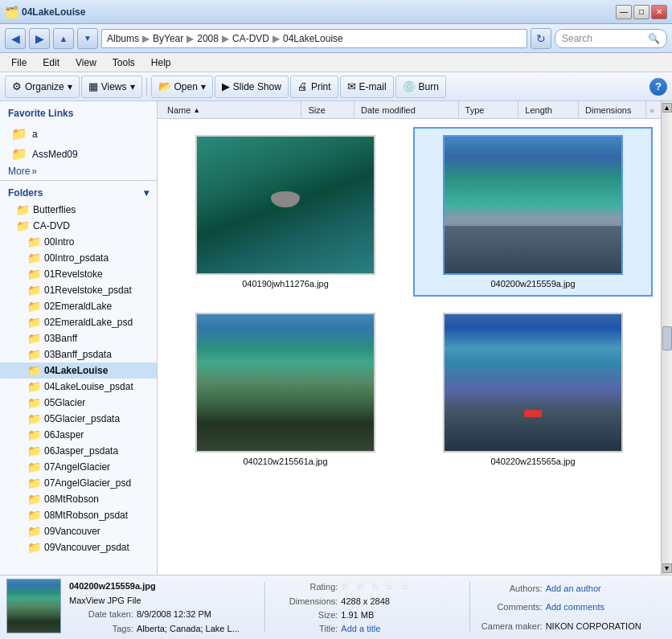  Describe the element at coordinates (79, 435) in the screenshot. I see `folder-06jasper: 📁 06Jasper` at that location.